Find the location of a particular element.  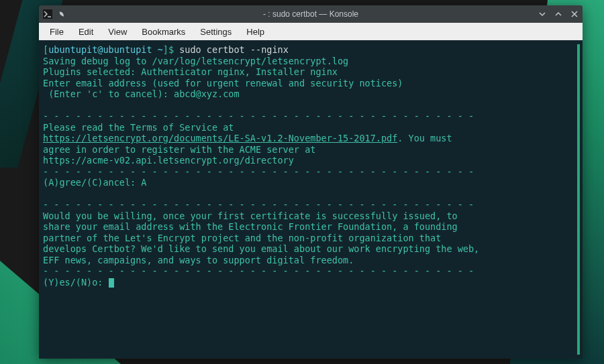

minimize-icon is located at coordinates (542, 14).